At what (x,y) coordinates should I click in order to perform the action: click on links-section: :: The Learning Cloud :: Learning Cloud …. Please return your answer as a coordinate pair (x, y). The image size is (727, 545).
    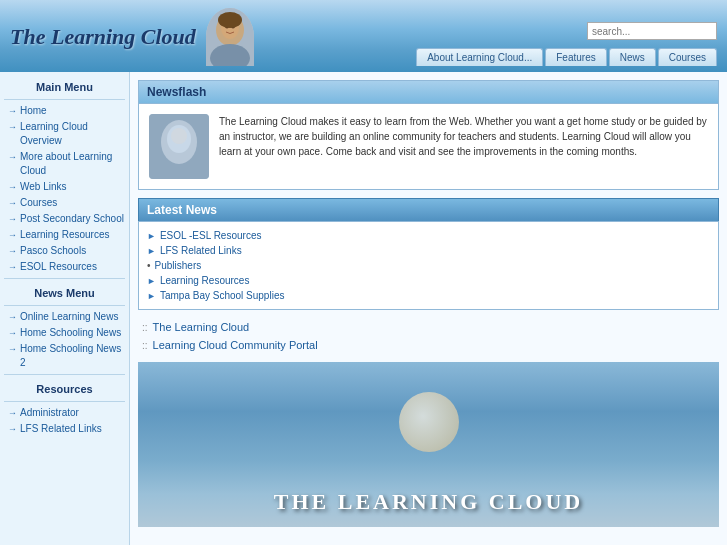
    Looking at the image, I should click on (428, 336).